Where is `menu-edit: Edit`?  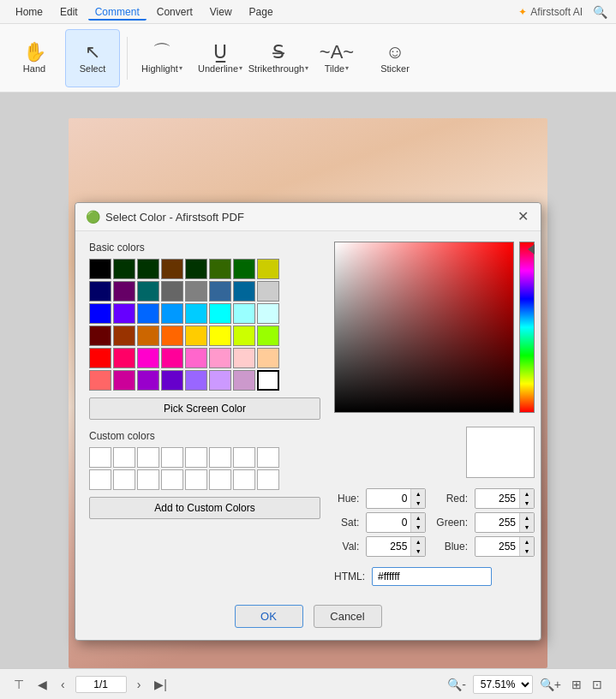 menu-edit: Edit is located at coordinates (69, 12).